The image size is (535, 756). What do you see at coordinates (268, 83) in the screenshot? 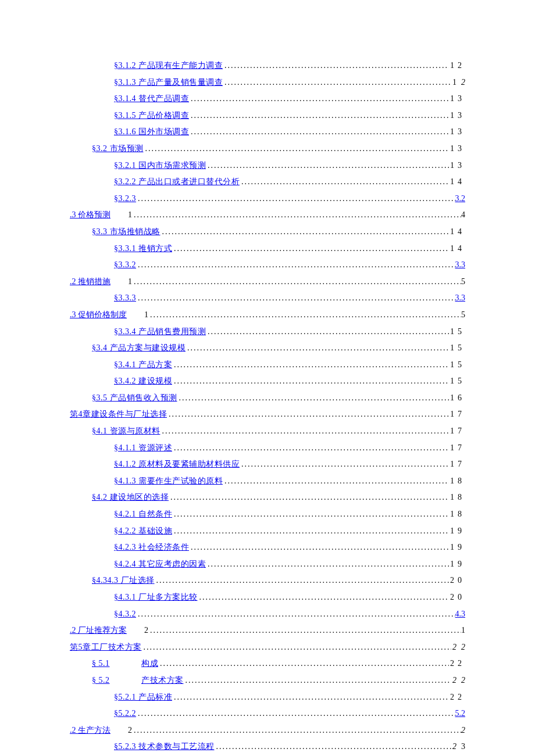
I see `toc-entry: §3.1.3 产品产量及销售量调查12` at bounding box center [268, 83].